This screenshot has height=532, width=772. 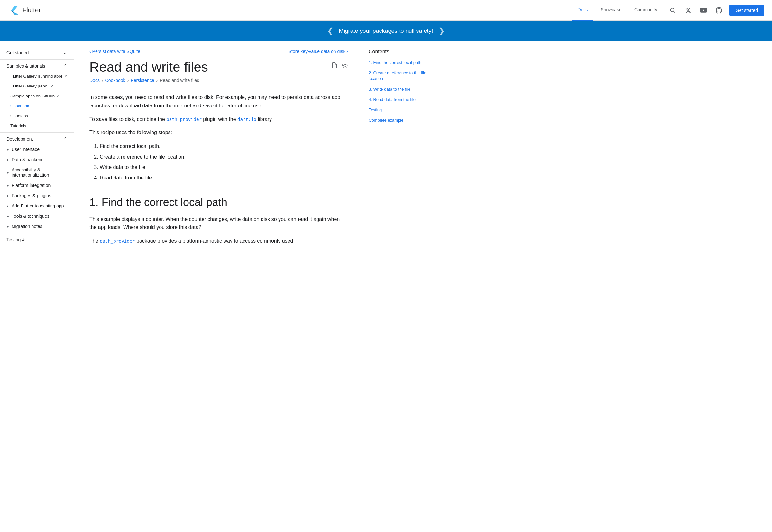 I want to click on section-1-text-1: This example displays a counter. When th…, so click(x=219, y=223).